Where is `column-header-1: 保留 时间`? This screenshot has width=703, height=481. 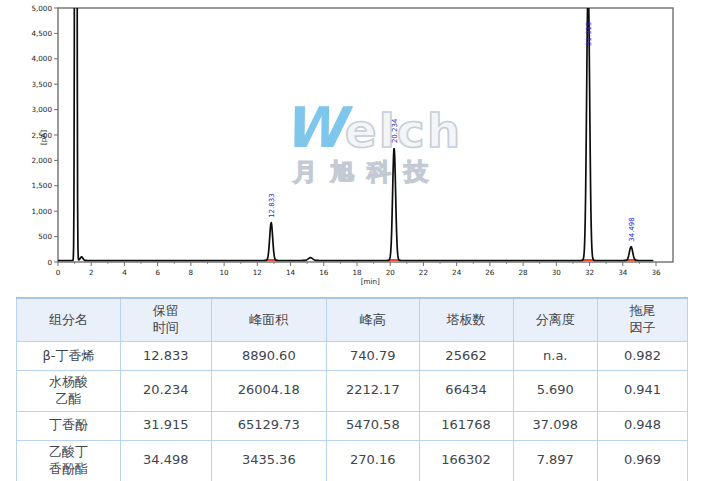
column-header-1: 保留 时间 is located at coordinates (166, 320).